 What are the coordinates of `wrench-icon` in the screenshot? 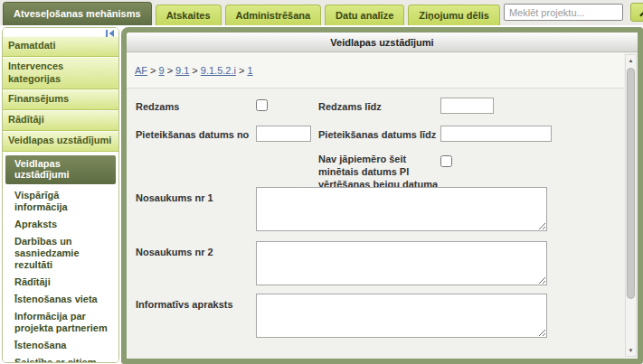 It's located at (641, 13).